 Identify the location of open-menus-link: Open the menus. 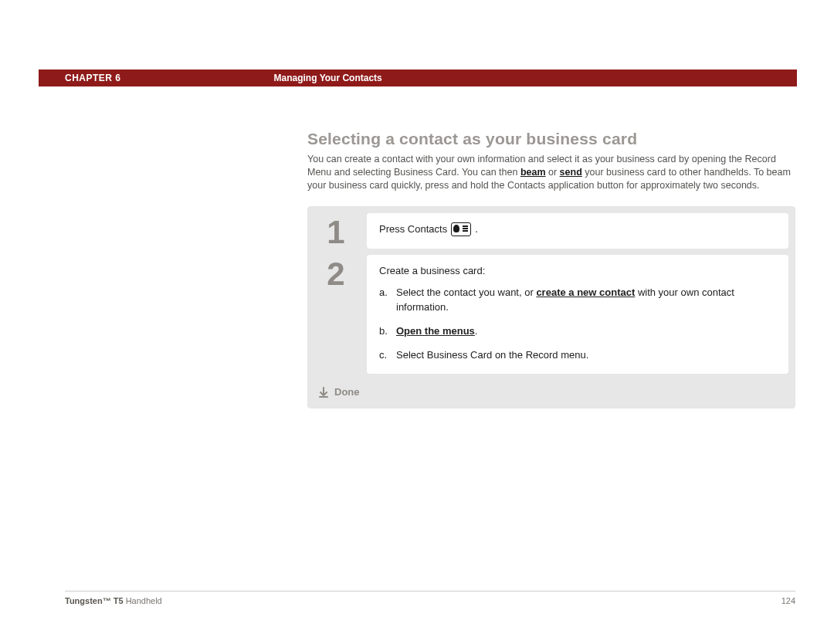
(436, 330).